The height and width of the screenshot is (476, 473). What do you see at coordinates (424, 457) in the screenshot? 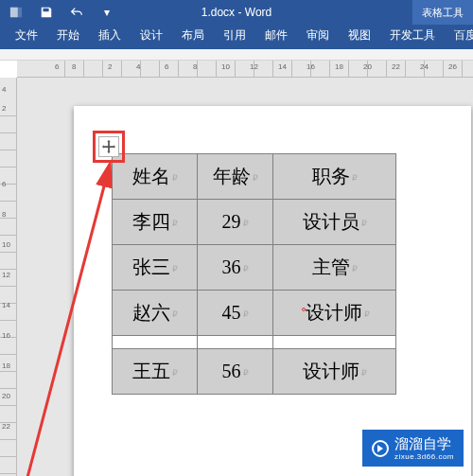
I see `watermark-url: zixue.3d66.com` at bounding box center [424, 457].